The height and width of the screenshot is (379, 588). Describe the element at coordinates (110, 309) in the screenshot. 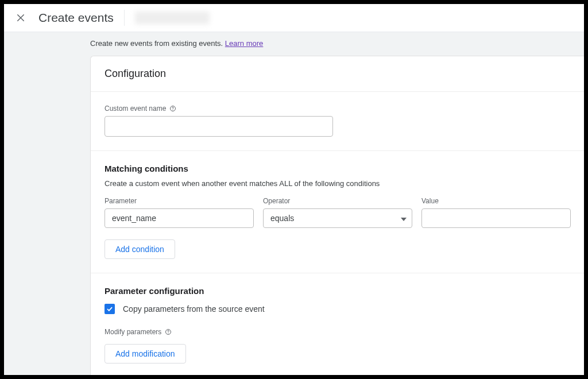

I see `copy-parameters-checkbox` at that location.